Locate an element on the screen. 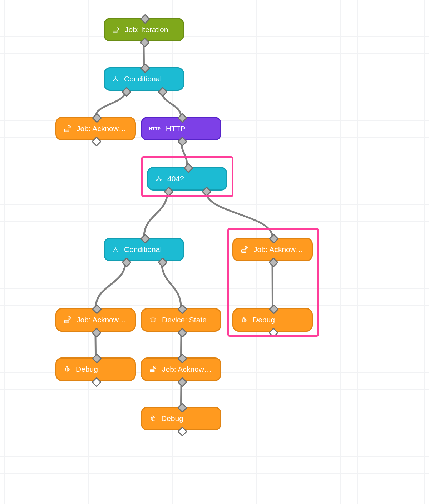 This screenshot has height=504, width=429. edge-conditional_2-device_state is located at coordinates (172, 285).